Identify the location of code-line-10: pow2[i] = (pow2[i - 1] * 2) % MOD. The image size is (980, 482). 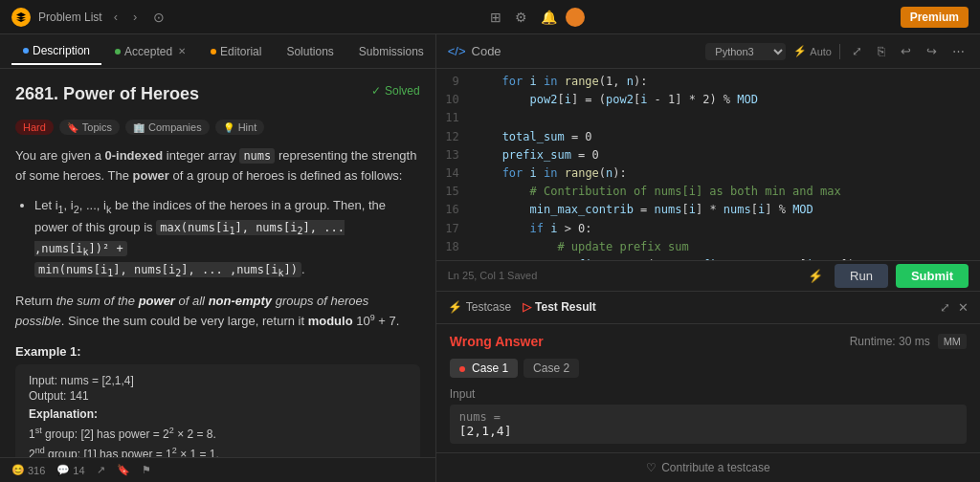
(724, 99).